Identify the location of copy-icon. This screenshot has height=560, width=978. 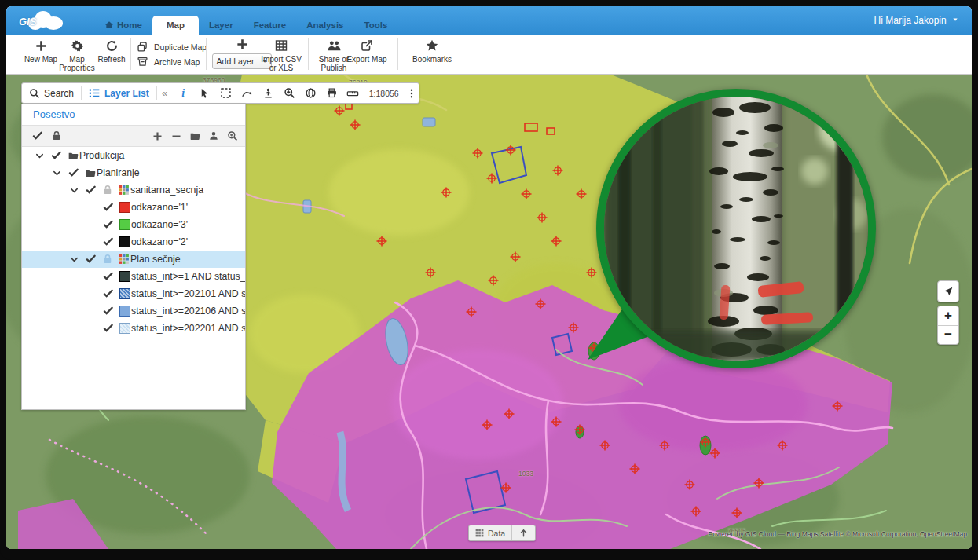
(143, 47).